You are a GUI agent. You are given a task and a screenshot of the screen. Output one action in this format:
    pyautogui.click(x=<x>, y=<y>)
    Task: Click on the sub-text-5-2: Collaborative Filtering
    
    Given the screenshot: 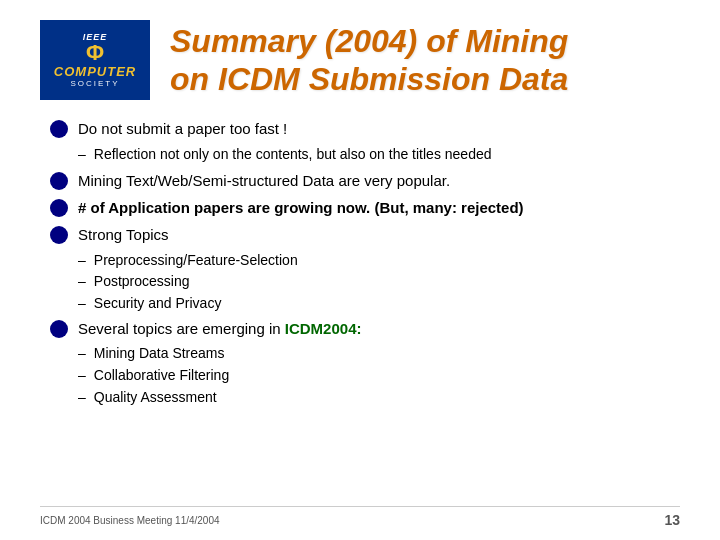 What is the action you would take?
    pyautogui.click(x=162, y=376)
    